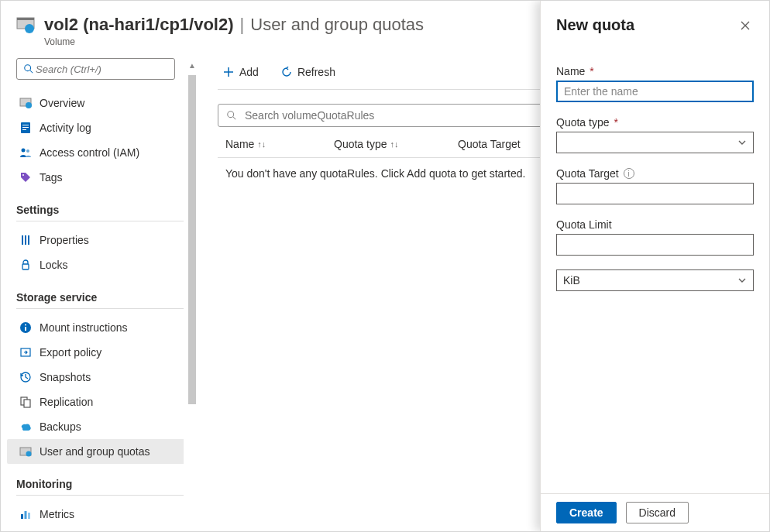 Image resolution: width=770 pixels, height=532 pixels. Describe the element at coordinates (655, 84) in the screenshot. I see `field-name: Name*` at that location.